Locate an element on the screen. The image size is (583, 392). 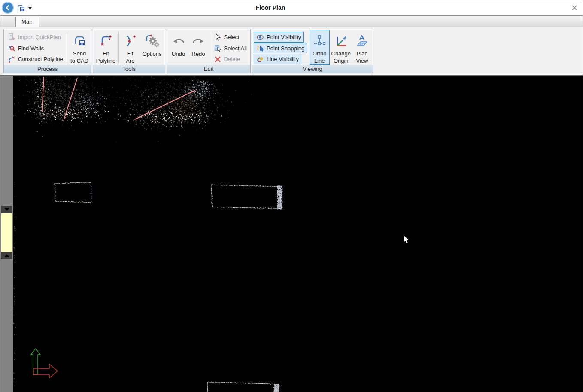
group-viewing: Point Visibility Point Snapping is located at coordinates (313, 51).